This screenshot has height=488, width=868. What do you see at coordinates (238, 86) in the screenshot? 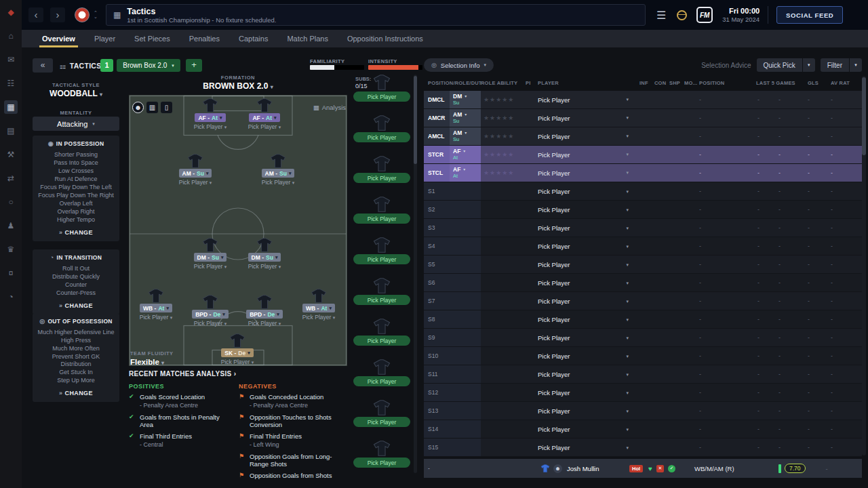
I see `formation-dropdown: BROWN BOX 2.0 ▾` at bounding box center [238, 86].